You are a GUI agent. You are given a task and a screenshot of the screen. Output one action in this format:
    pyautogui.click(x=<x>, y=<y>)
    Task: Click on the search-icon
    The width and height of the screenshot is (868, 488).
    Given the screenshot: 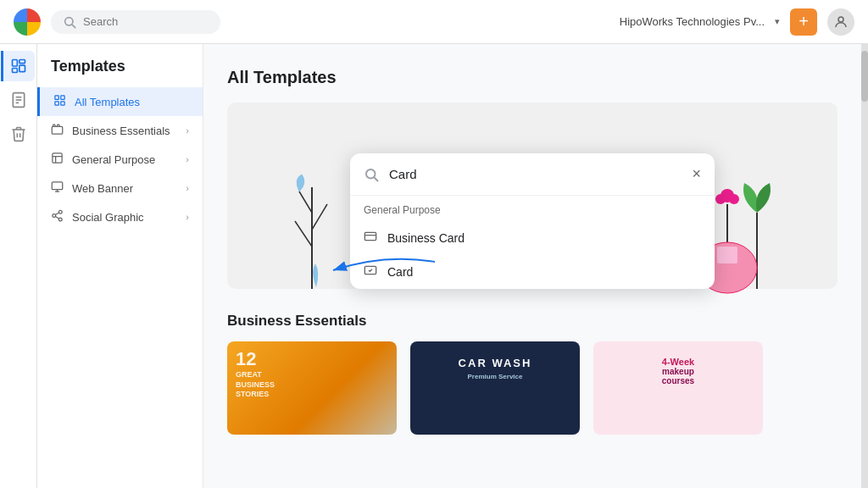 What is the action you would take?
    pyautogui.click(x=70, y=22)
    